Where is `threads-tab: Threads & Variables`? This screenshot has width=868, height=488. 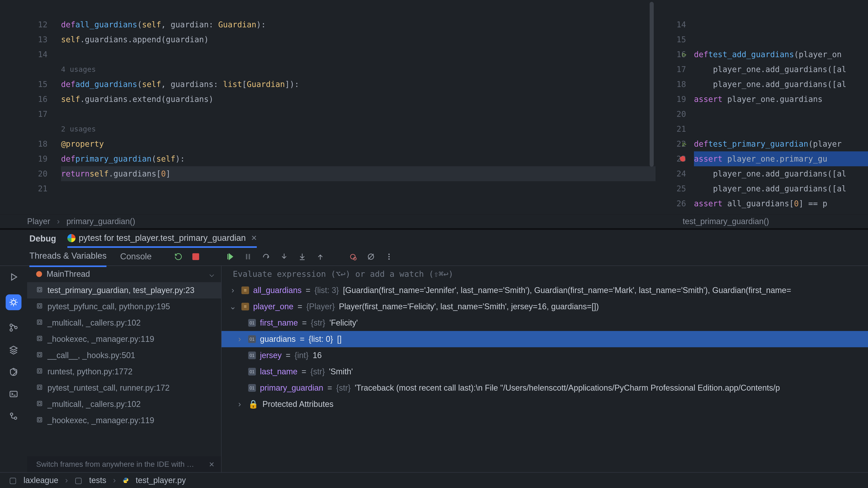
threads-tab: Threads & Variables is located at coordinates (68, 257).